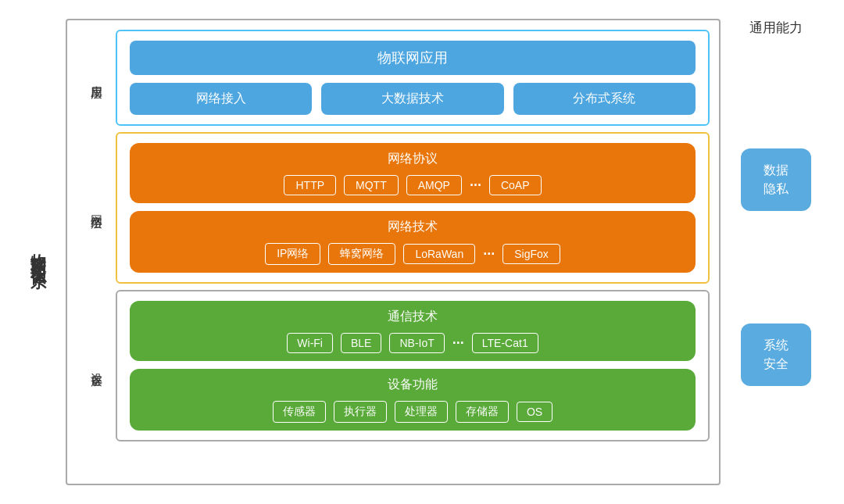 This screenshot has width=844, height=504. What do you see at coordinates (292, 254) in the screenshot?
I see `net-ip: IP网络` at bounding box center [292, 254].